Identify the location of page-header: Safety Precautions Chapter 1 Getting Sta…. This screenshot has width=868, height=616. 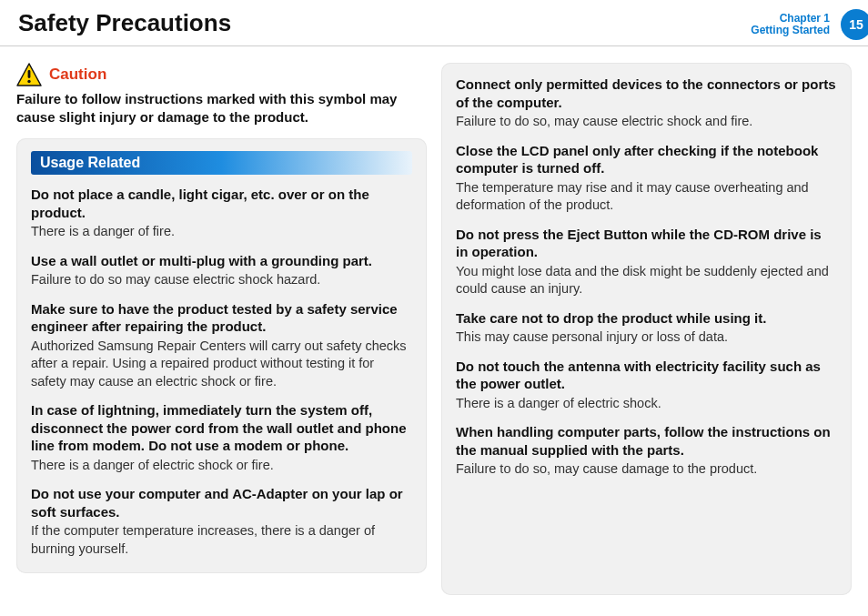
(434, 24).